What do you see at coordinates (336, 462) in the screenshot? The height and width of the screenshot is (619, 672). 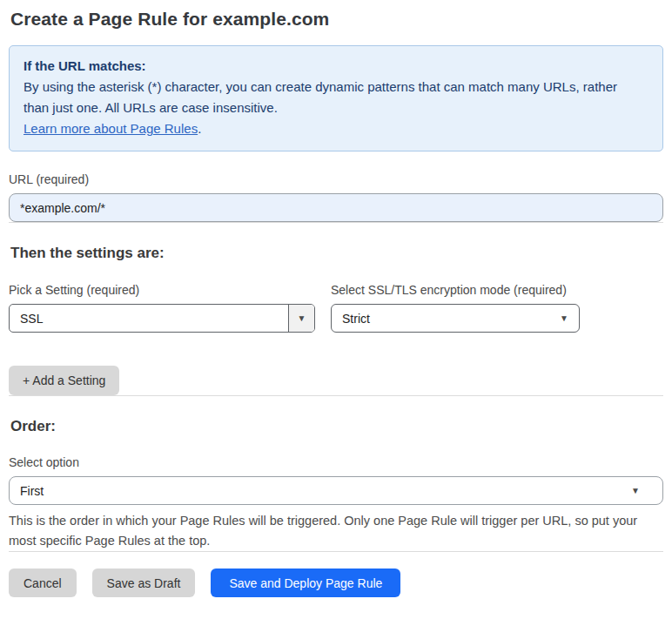 I see `order-select-label: Select option` at bounding box center [336, 462].